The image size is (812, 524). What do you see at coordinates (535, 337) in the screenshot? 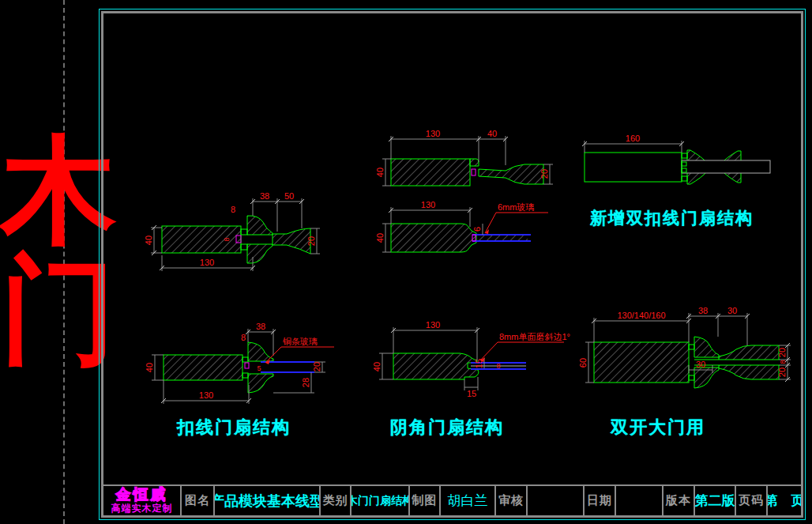
I see `svg-text: 8mm单面磨斜边1°` at bounding box center [535, 337].